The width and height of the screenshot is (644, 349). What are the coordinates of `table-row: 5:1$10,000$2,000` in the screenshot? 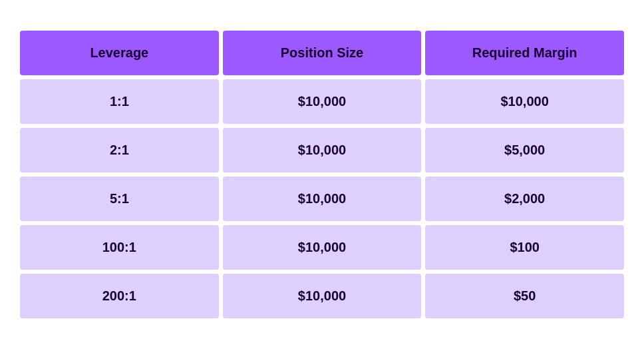 It's located at (322, 198).